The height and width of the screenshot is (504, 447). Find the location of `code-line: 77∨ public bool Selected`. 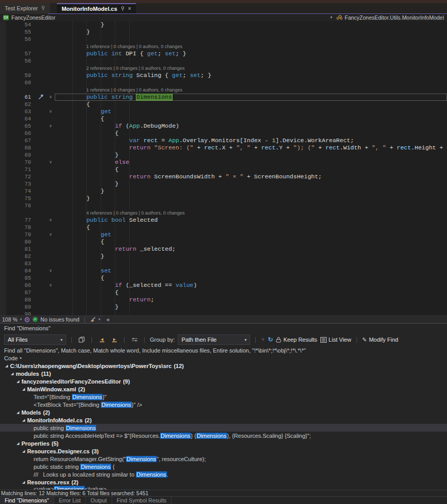

code-line: 77∨ public bool Selected is located at coordinates (223, 220).